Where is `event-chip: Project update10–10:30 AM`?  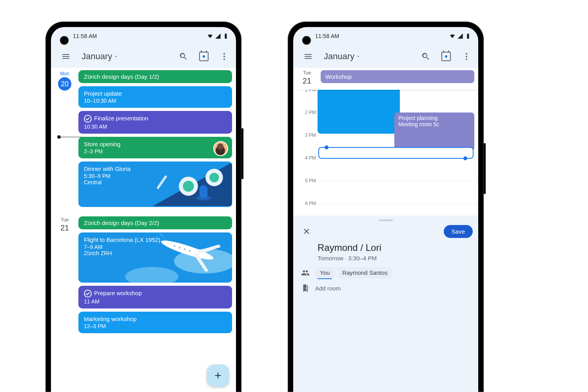
event-chip: Project update10–10:30 AM is located at coordinates (155, 97).